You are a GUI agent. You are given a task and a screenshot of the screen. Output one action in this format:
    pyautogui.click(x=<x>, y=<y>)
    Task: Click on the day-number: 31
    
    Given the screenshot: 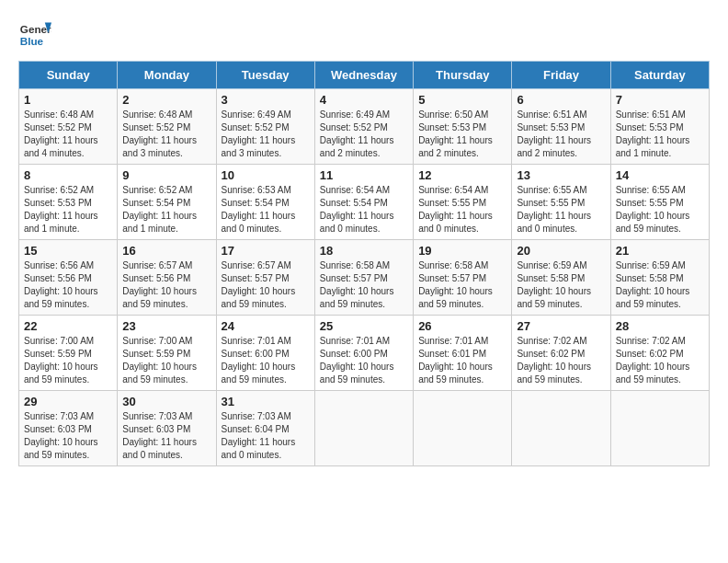 What is the action you would take?
    pyautogui.click(x=266, y=401)
    